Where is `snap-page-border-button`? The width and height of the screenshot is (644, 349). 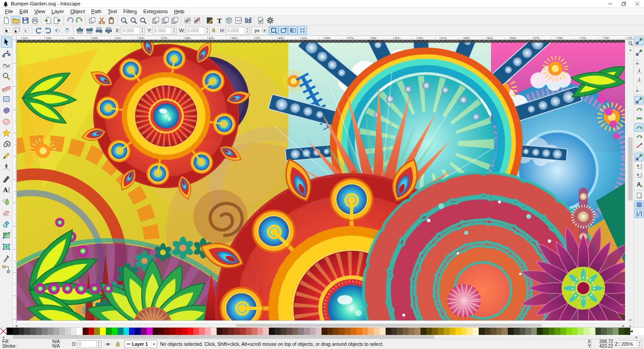 snap-page-border-button is located at coordinates (639, 195).